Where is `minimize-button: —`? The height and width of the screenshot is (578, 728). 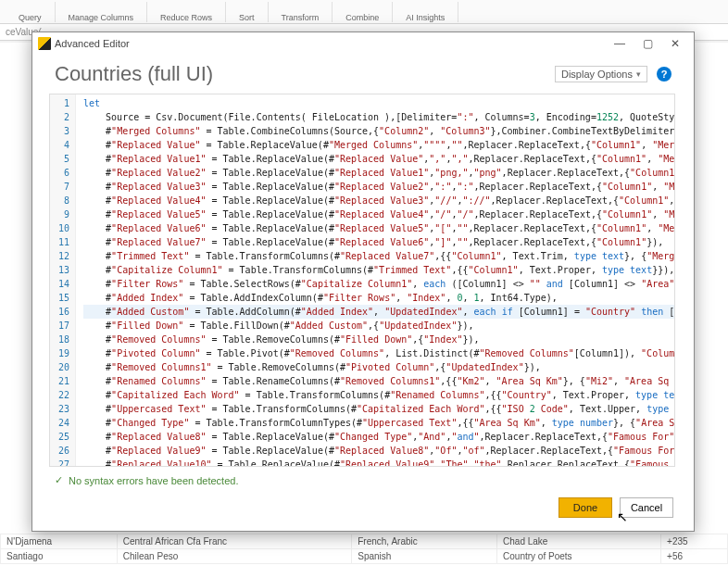 minimize-button: — is located at coordinates (620, 44).